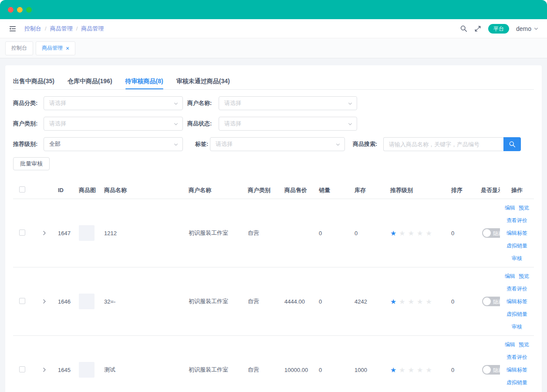 The image size is (547, 392). I want to click on merchant-type-label: 商户类别:, so click(28, 124).